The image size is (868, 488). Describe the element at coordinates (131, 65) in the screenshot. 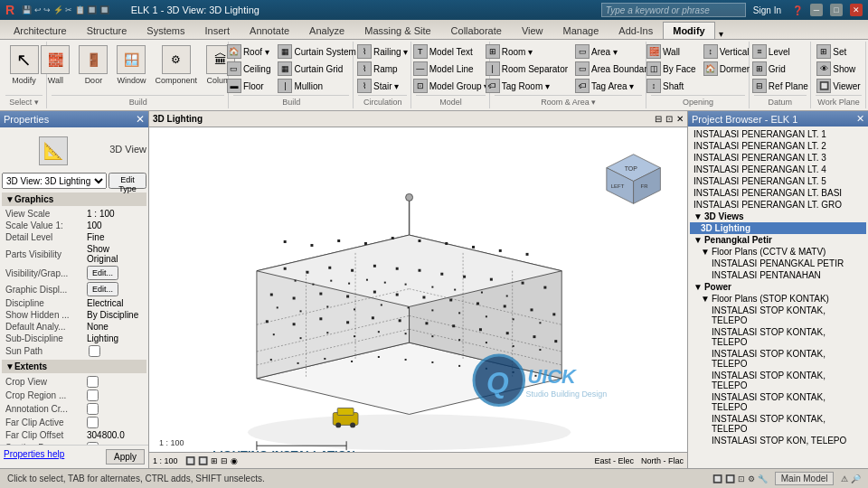

I see `window-btn: 🪟 Window` at that location.